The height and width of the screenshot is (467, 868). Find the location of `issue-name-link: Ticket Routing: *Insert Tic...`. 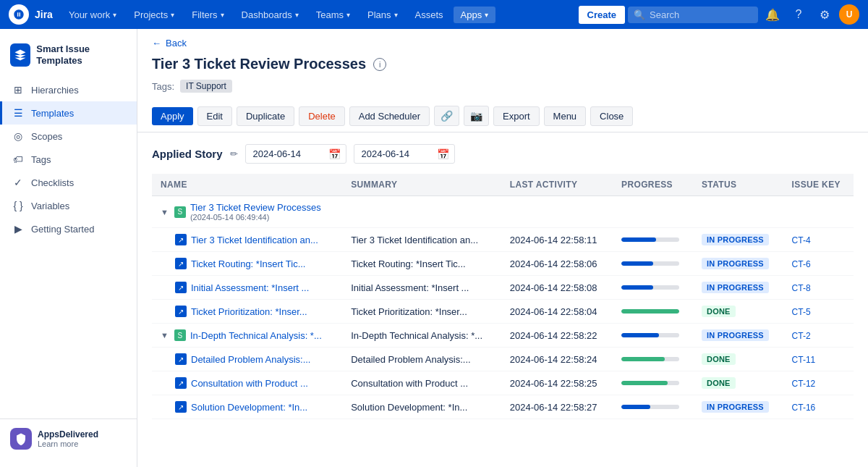

issue-name-link: Ticket Routing: *Insert Tic... is located at coordinates (248, 264).